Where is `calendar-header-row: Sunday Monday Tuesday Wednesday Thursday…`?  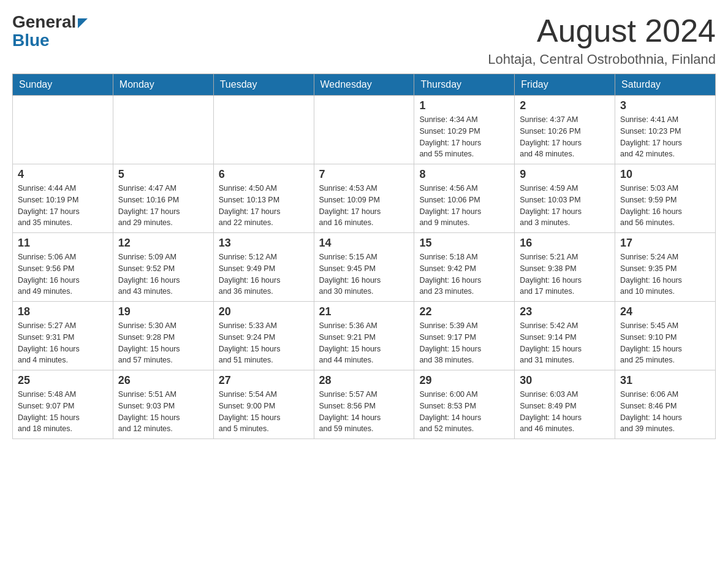 calendar-header-row: Sunday Monday Tuesday Wednesday Thursday… is located at coordinates (364, 85).